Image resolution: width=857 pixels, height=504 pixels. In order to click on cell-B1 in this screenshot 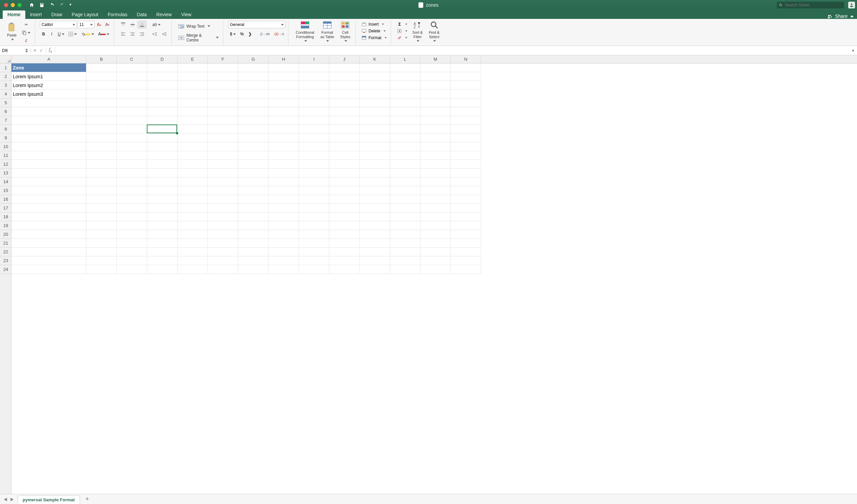, I will do `click(101, 68)`.